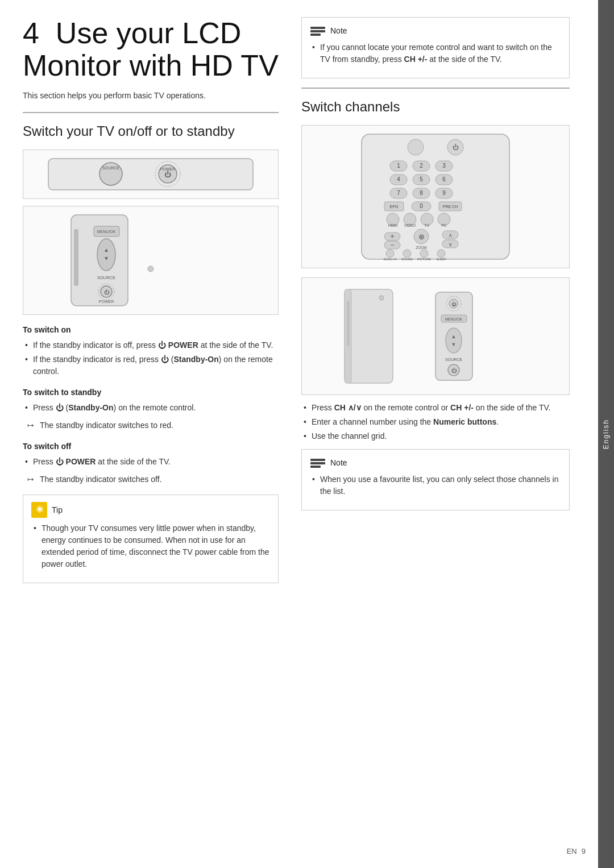 This screenshot has width=614, height=868. What do you see at coordinates (151, 539) in the screenshot?
I see `tip-box: ✳ Tip Though your TV consumes very littl…` at bounding box center [151, 539].